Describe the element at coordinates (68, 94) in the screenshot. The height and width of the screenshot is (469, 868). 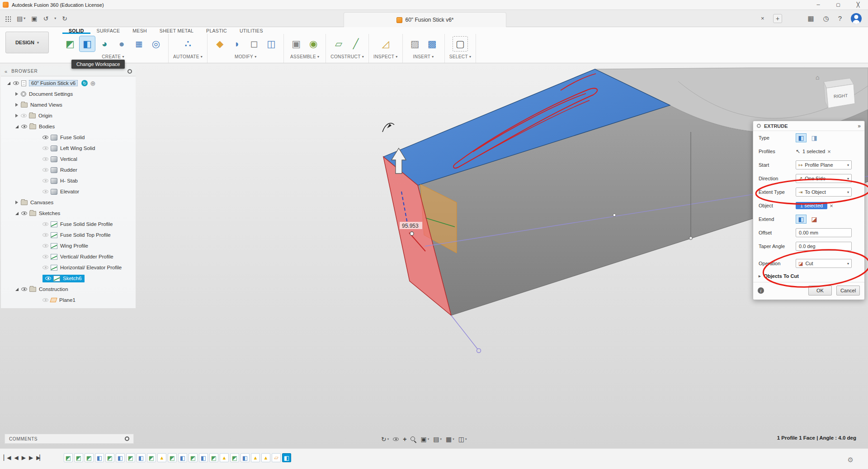
I see `browser-row: Document Settings` at that location.